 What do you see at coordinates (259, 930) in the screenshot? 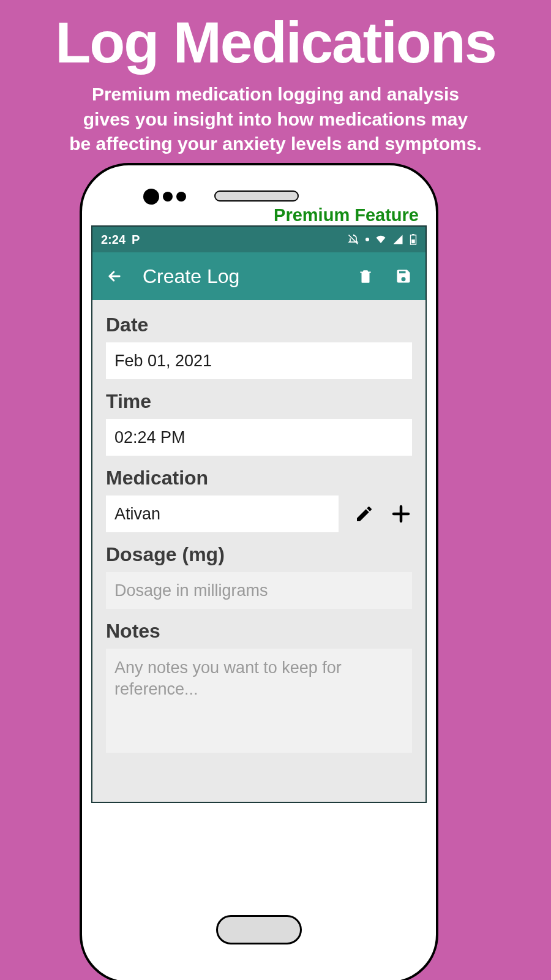
I see `home-button` at bounding box center [259, 930].